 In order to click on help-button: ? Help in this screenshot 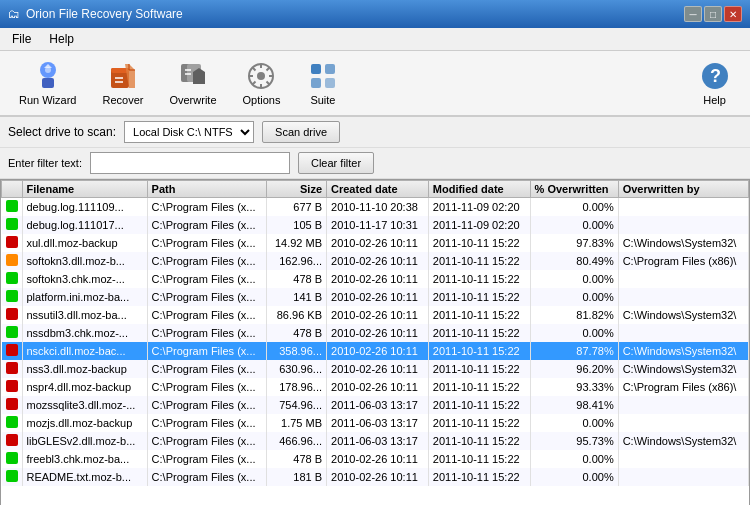, I will do `click(714, 83)`.